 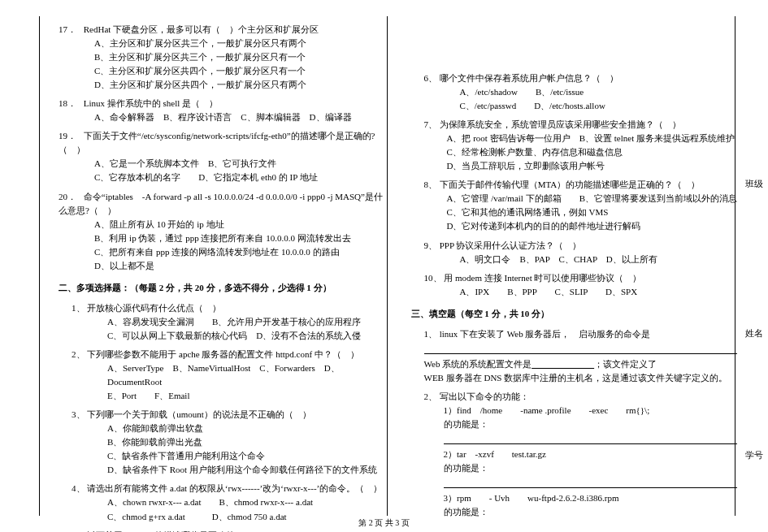 I want to click on f2-cmd1: 1）find /home -name .profile -exec rm{}\;, so click(x=591, y=411).